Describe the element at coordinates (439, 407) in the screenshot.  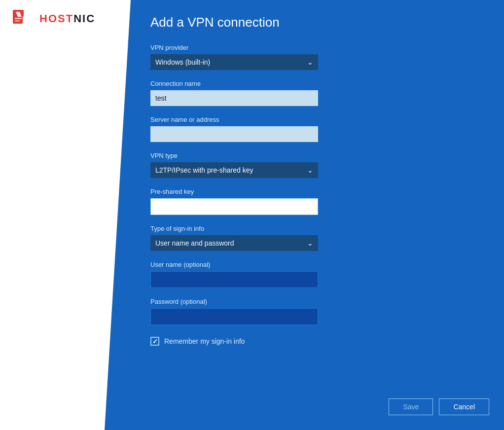
I see `button-row: Save Cancel` at that location.